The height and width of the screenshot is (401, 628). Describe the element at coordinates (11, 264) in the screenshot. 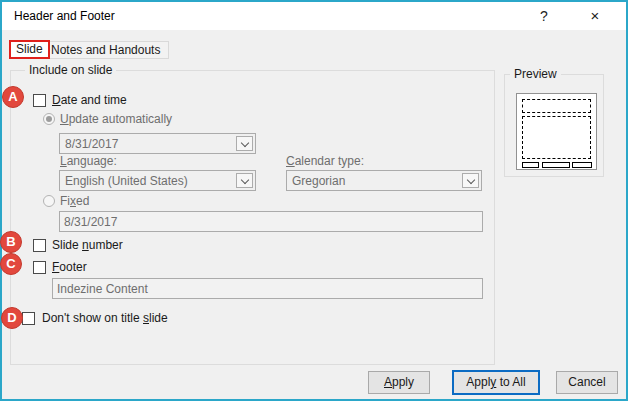

I see `annotation-c: C` at that location.